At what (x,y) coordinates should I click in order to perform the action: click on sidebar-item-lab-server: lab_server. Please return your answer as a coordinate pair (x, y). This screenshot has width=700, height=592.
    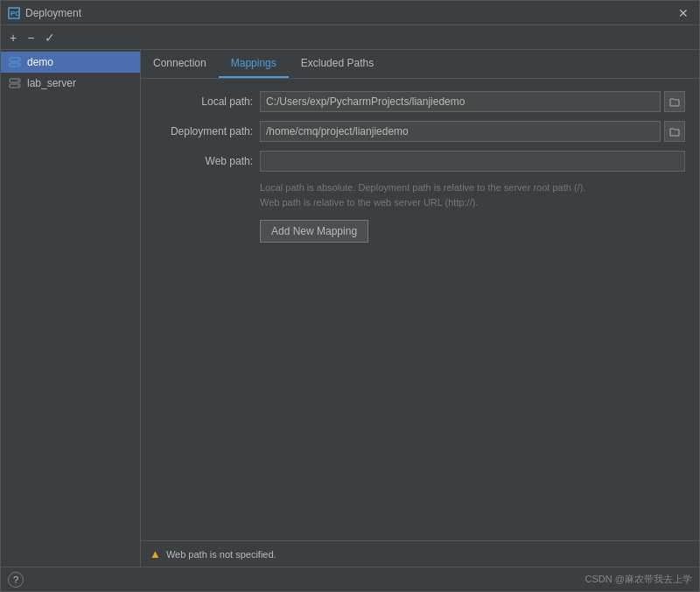
    Looking at the image, I should click on (70, 83).